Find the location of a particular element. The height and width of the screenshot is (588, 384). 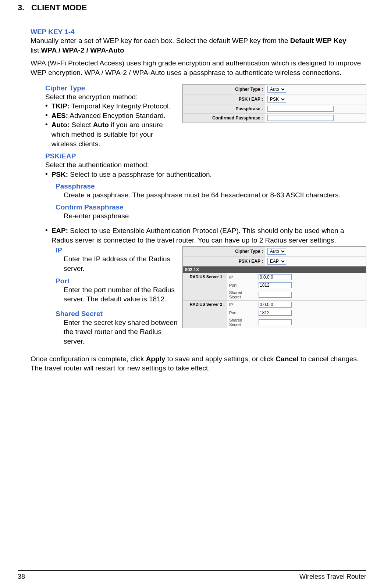

fig2-r2-label: RADIUS Server 2 : is located at coordinates (205, 314).